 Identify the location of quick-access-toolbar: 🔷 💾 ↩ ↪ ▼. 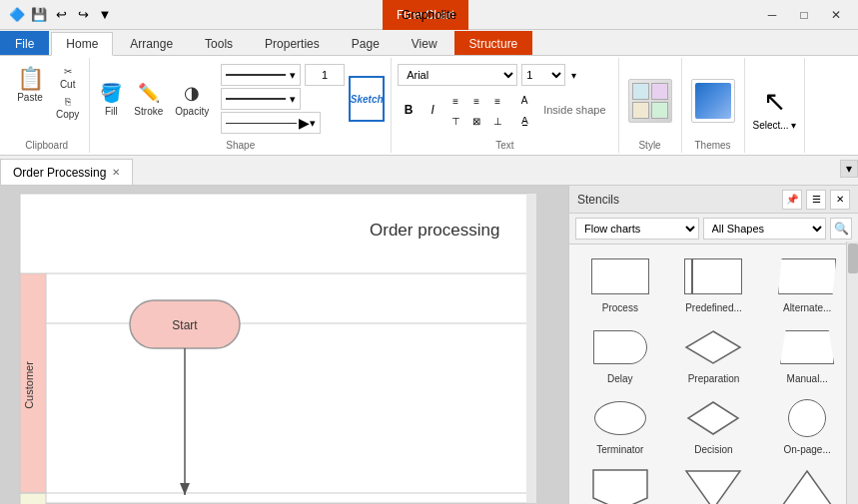
(61, 15).